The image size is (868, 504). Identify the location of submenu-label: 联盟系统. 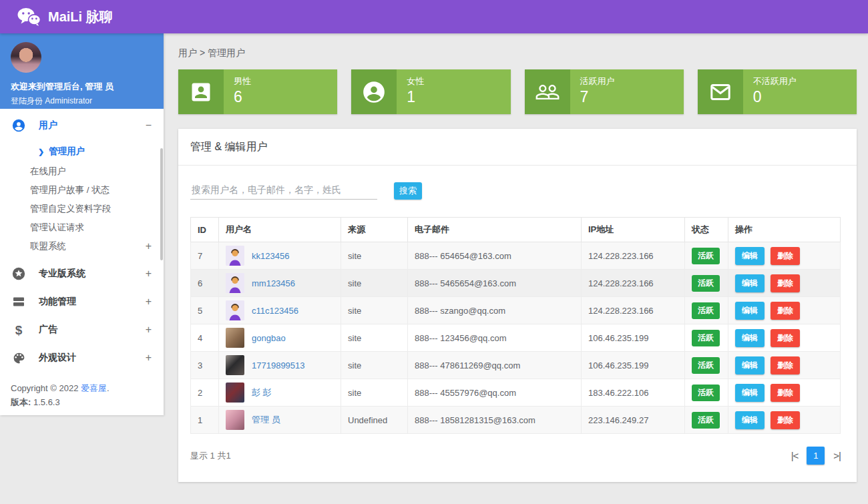
(88, 246).